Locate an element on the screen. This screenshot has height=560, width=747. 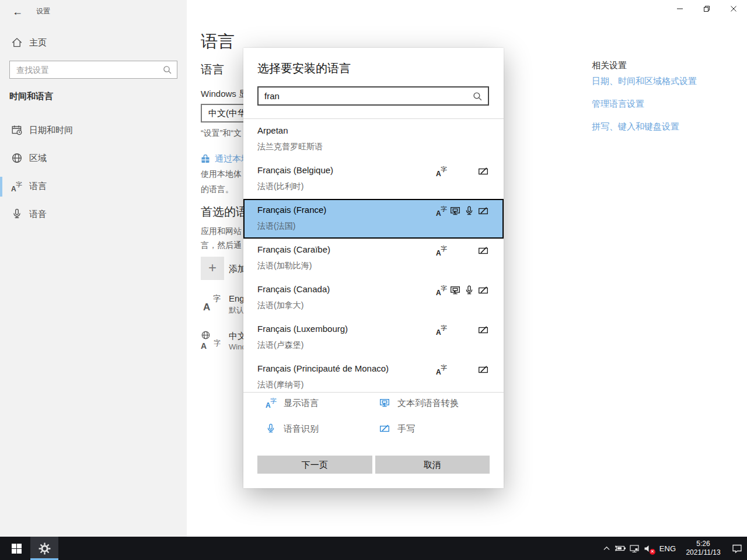
taskbar-time: 5:26 is located at coordinates (703, 544).